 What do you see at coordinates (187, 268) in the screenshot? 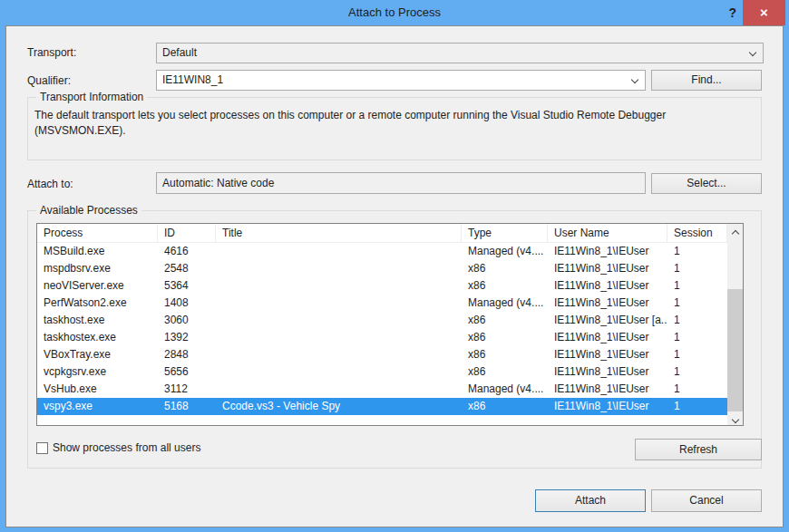
I see `cell-id: 2548` at bounding box center [187, 268].